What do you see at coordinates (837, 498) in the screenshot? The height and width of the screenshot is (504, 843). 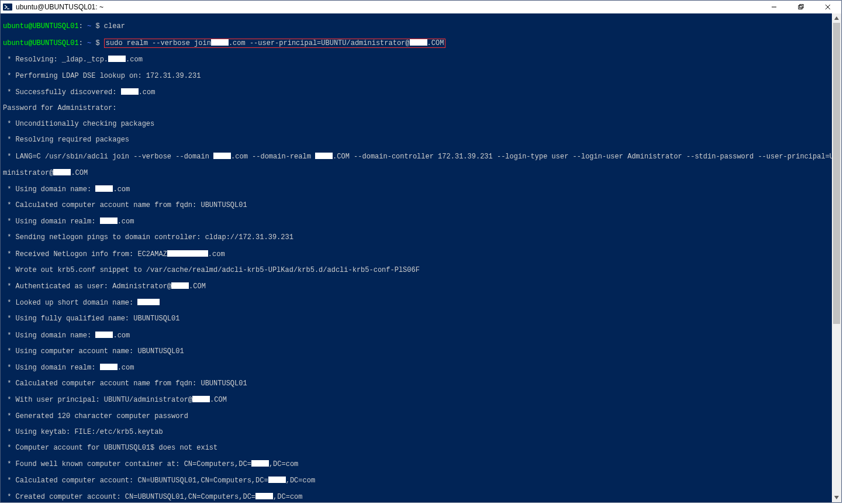 I see `scroll-down-button` at bounding box center [837, 498].